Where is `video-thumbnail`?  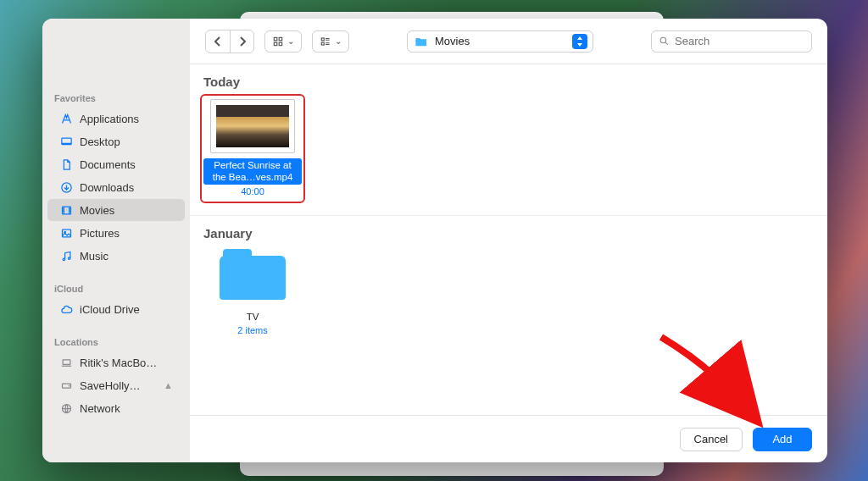
video-thumbnail is located at coordinates (253, 126).